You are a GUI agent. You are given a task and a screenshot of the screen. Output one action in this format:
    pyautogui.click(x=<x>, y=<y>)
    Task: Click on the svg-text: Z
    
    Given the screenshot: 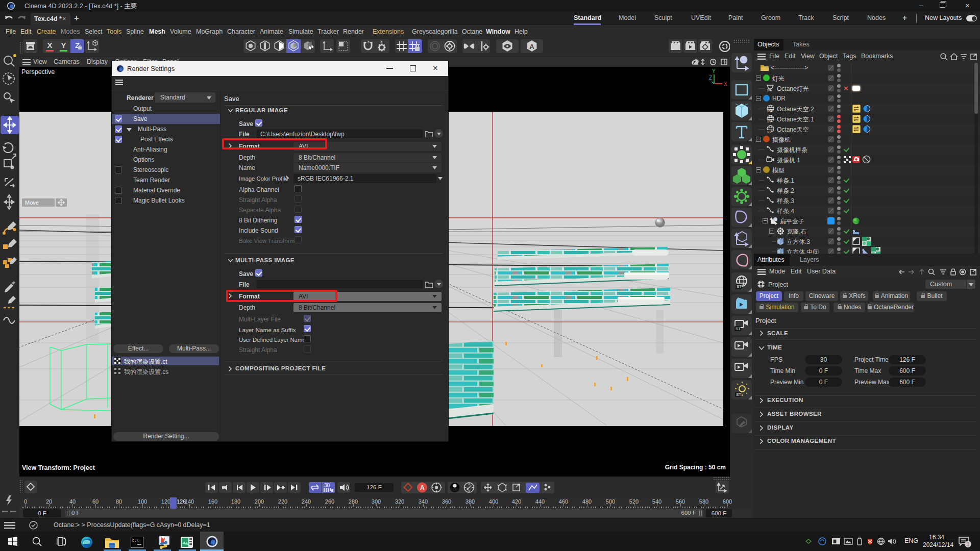 What is the action you would take?
    pyautogui.click(x=710, y=78)
    